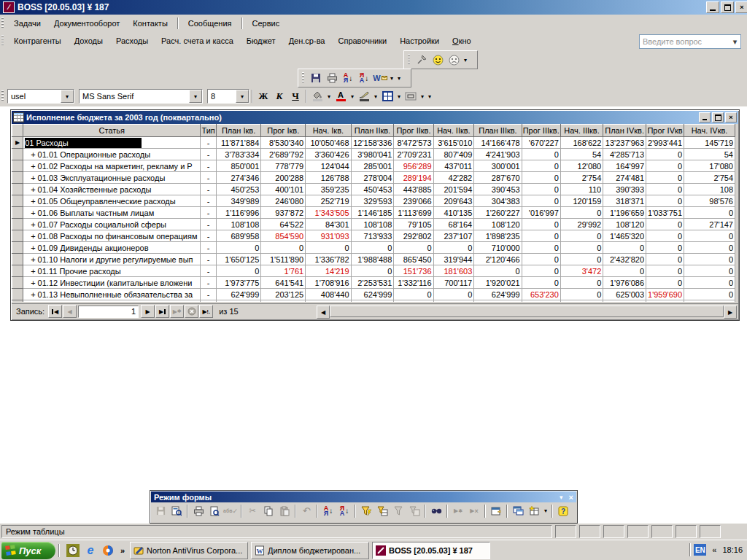 Image resolution: width=747 pixels, height=560 pixels. I want to click on cell-value: 1'511'890, so click(283, 260).